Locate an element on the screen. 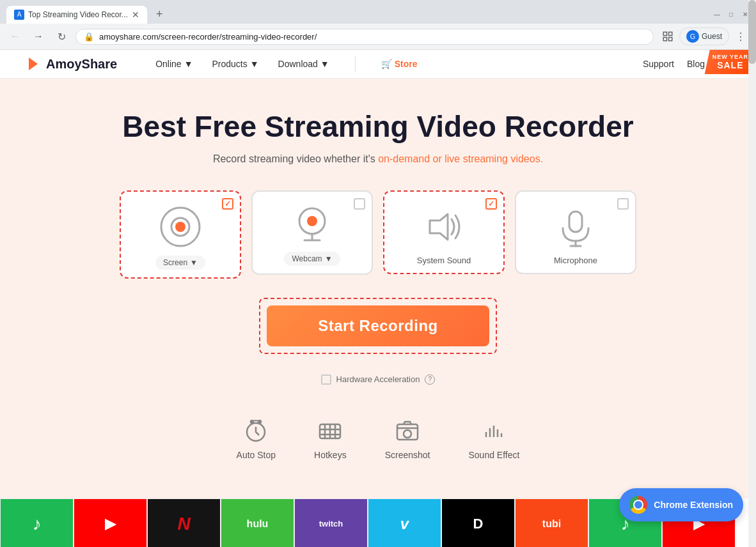 This screenshot has height=547, width=756. nav-blog: Blog is located at coordinates (696, 64).